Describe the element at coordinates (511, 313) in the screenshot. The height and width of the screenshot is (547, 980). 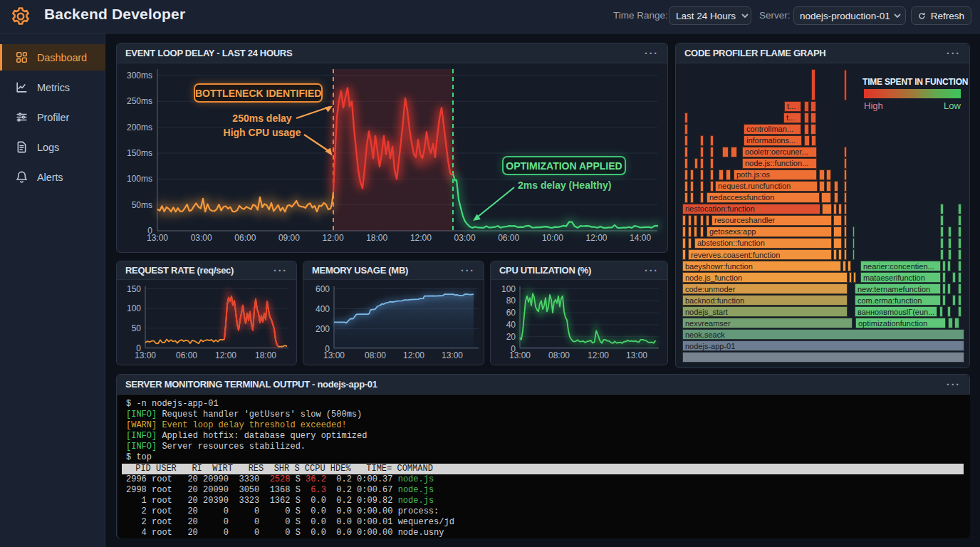
I see `svg-text: 60` at that location.